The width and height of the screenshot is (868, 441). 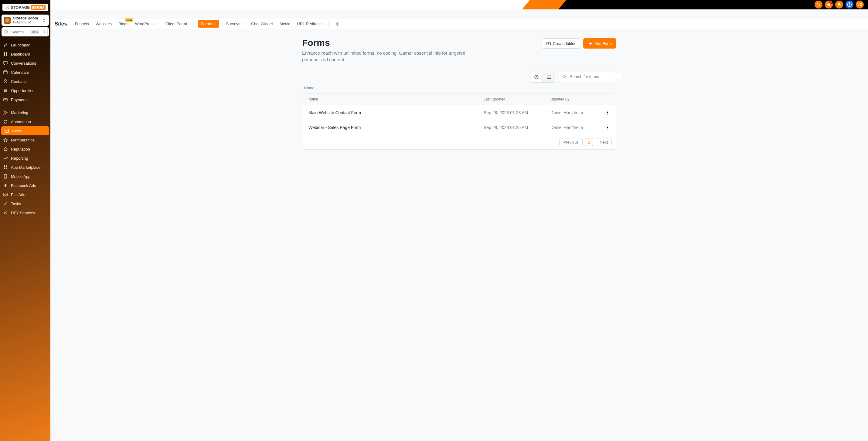 What do you see at coordinates (129, 20) in the screenshot?
I see `new-badge: New` at bounding box center [129, 20].